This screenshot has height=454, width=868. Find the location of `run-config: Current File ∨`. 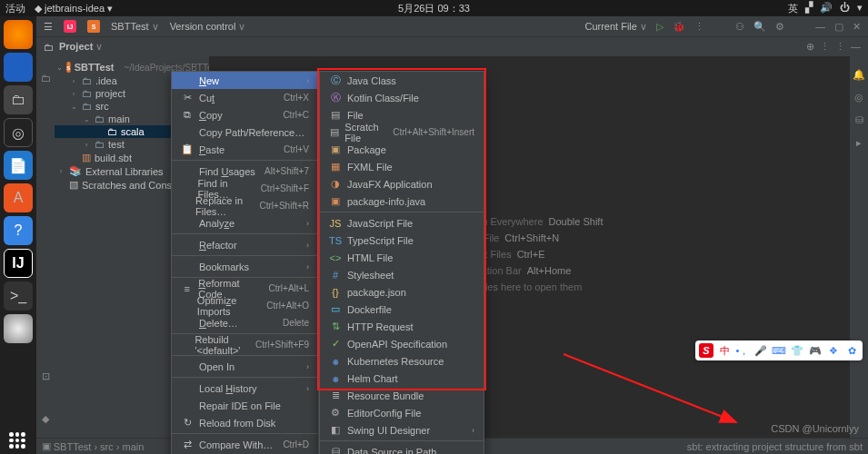

run-config: Current File ∨ is located at coordinates (616, 27).